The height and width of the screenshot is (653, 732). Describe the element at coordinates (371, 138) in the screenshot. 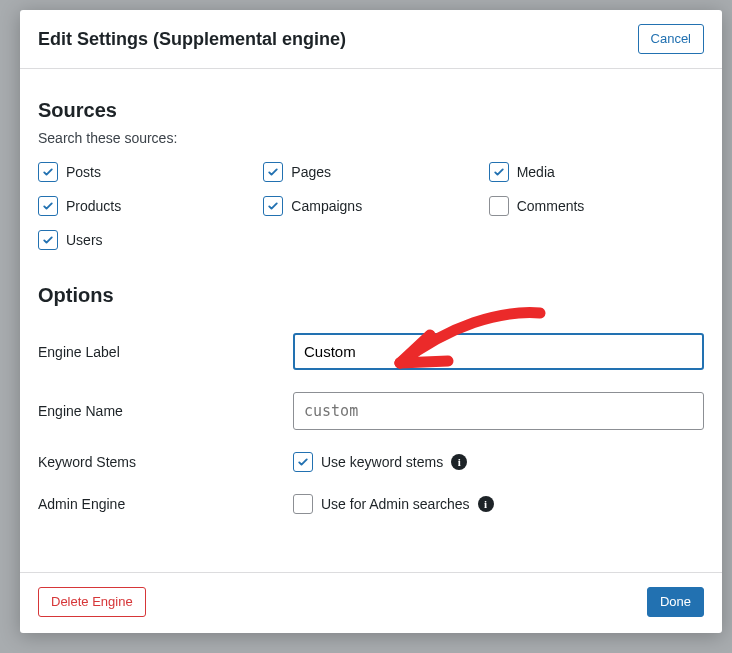

I see `sources-subtitle: Search these sources:` at that location.